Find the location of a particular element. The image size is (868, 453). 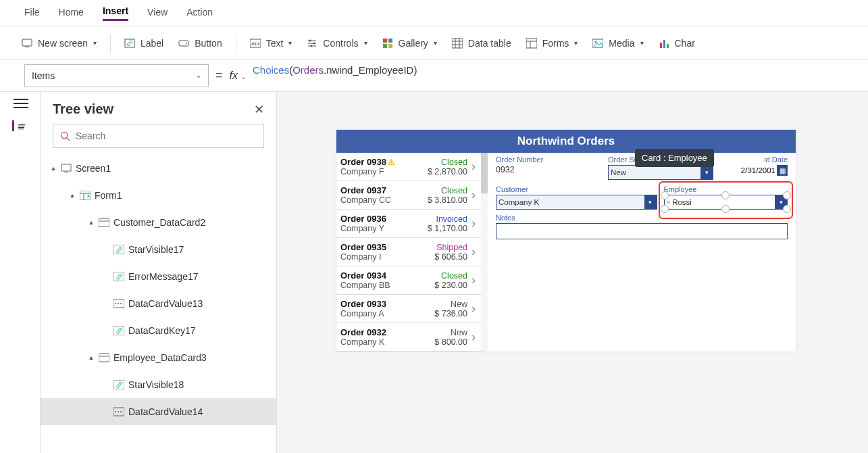

tree-node-screen: ▲ Screen1 is located at coordinates (158, 168).